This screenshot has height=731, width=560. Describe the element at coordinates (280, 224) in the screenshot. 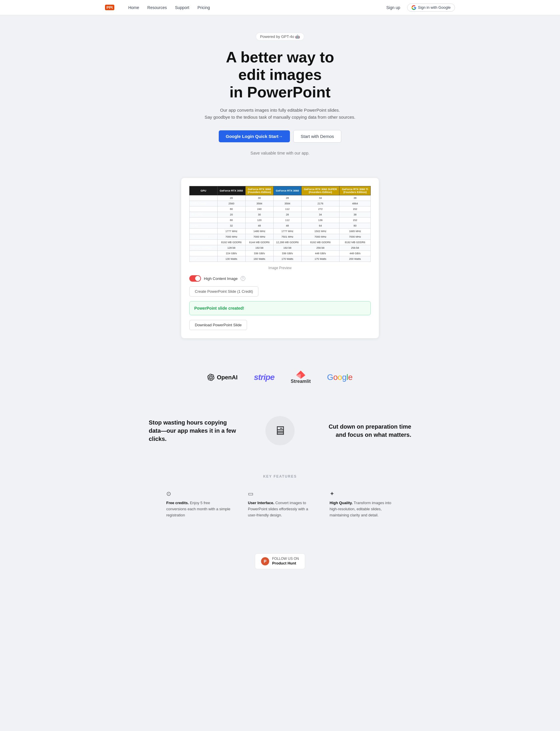

I see `gpu-table-wrapper: GPU GeForce RTX 3050 GeForce RTX 3060(Fo…` at that location.